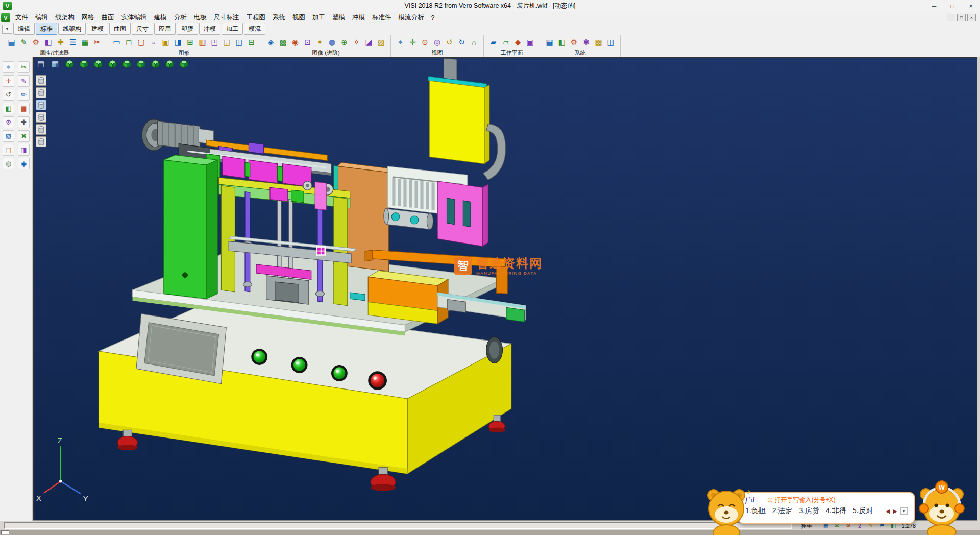 This screenshot has height=535, width=980. What do you see at coordinates (610, 43) in the screenshot?
I see `toolbar-icon-button: ◫` at bounding box center [610, 43].